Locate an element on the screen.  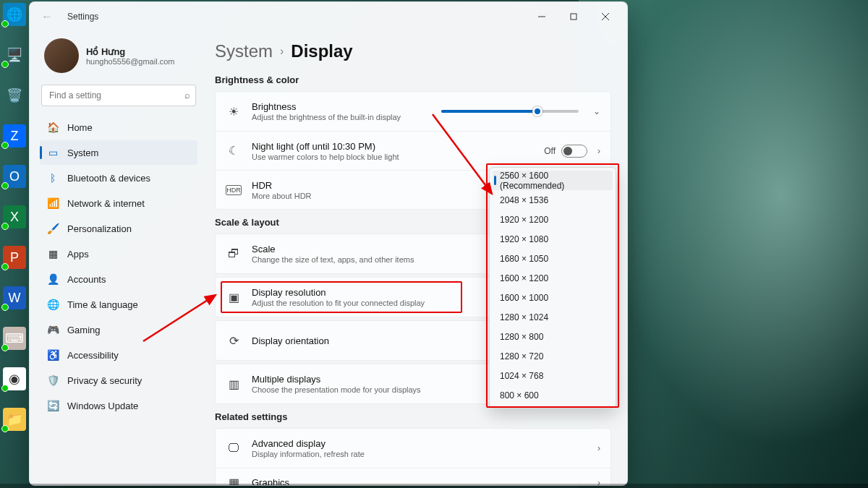
resolution-option: 1600 × 1000 is located at coordinates (553, 298).